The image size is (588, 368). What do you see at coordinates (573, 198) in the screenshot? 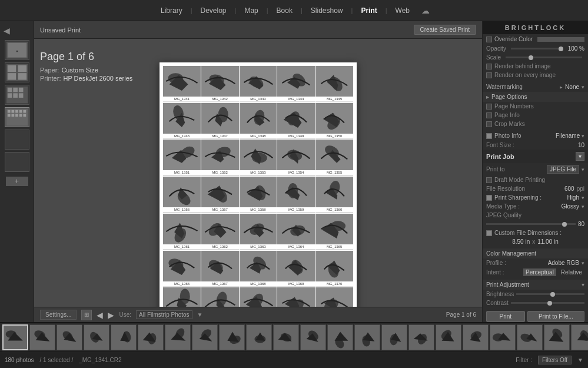
I see `print-sharpening-value: High` at bounding box center [573, 198].